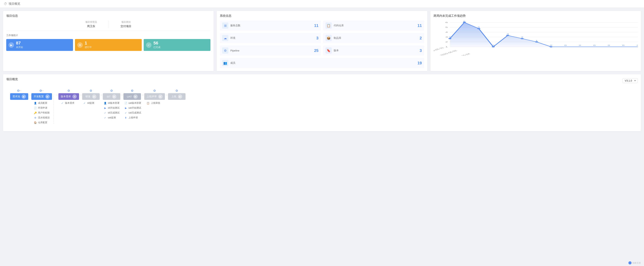 The height and width of the screenshot is (266, 644). Describe the element at coordinates (174, 96) in the screenshot. I see `stage-label-online: 上线` at that location.